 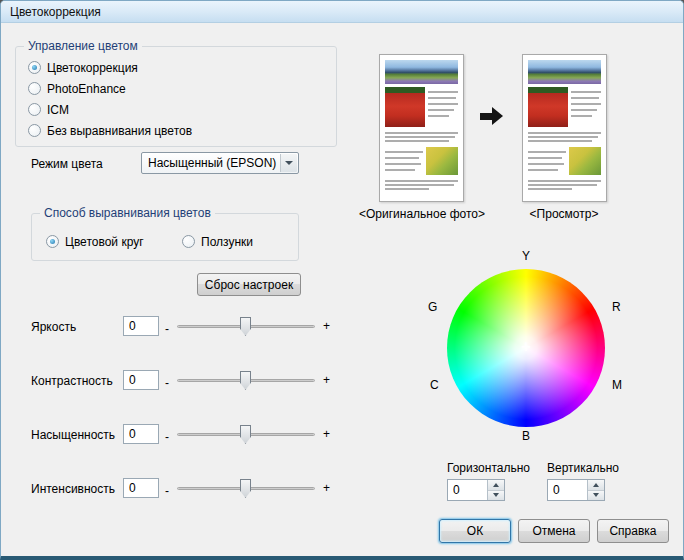 What do you see at coordinates (249, 284) in the screenshot?
I see `reset-settings-button: Сброс настроек` at bounding box center [249, 284].